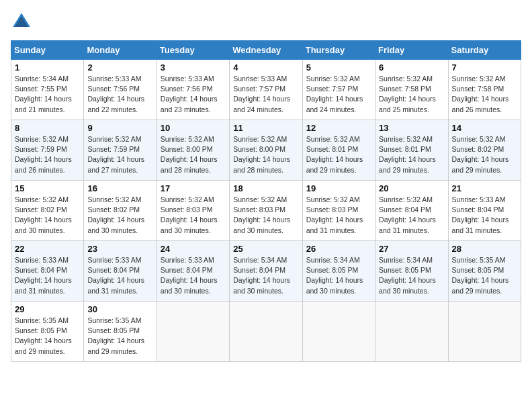 The height and width of the screenshot is (411, 532). I want to click on day-cell-28: 28Sunrise: 5:35 AMSunset: 8:05 PMDayligh…, so click(484, 271).